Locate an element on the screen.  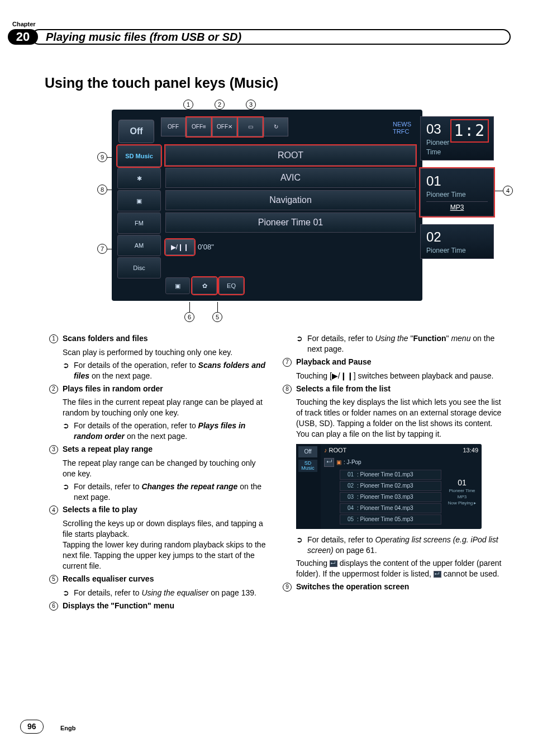
bottom-toolbar: ▣ ✿ EQ is located at coordinates (204, 286).